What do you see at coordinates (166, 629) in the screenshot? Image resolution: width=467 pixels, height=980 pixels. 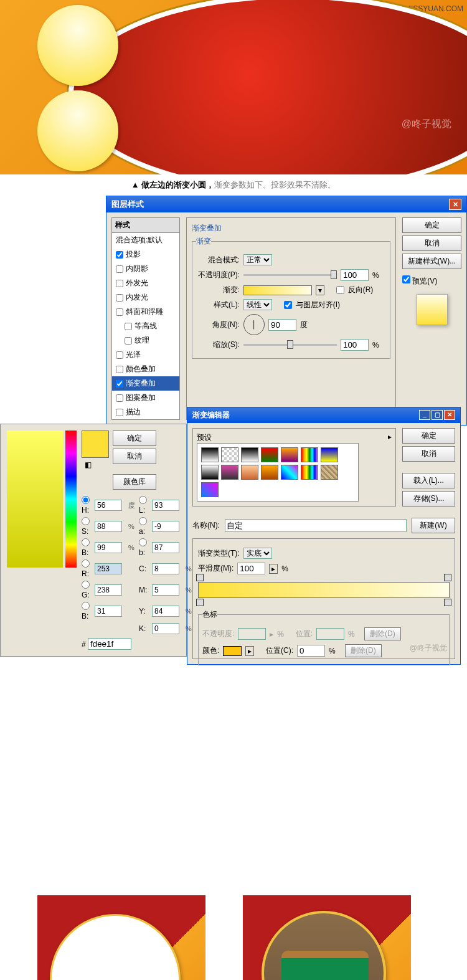 I see `k-input` at bounding box center [166, 629].